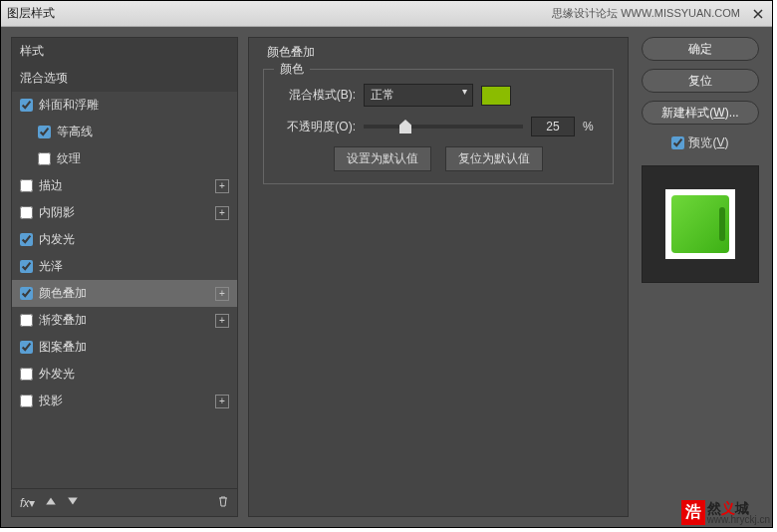 The width and height of the screenshot is (777, 532). What do you see at coordinates (26, 375) in the screenshot?
I see `checkbox-outer-glow` at bounding box center [26, 375].